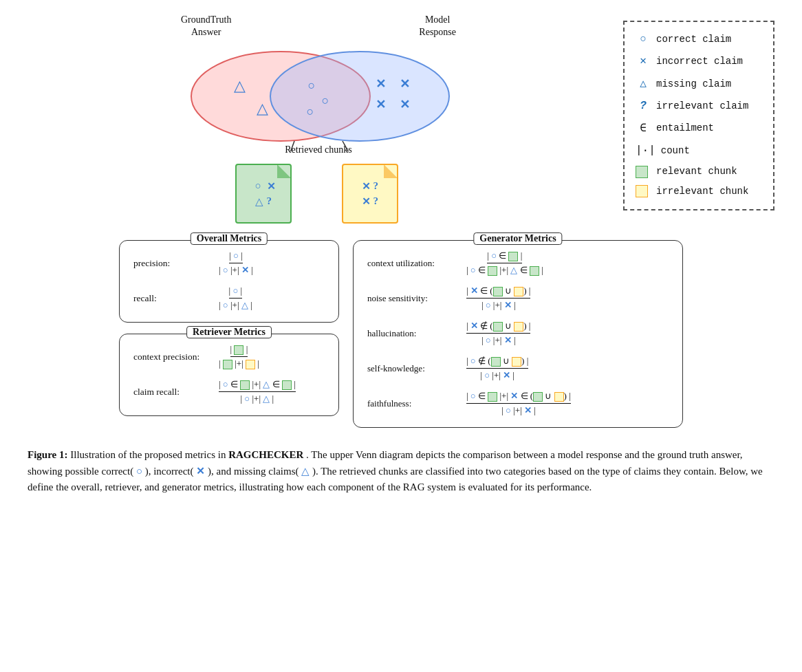  What do you see at coordinates (415, 263) in the screenshot?
I see `context-utilization-label: context utilization:` at bounding box center [415, 263].